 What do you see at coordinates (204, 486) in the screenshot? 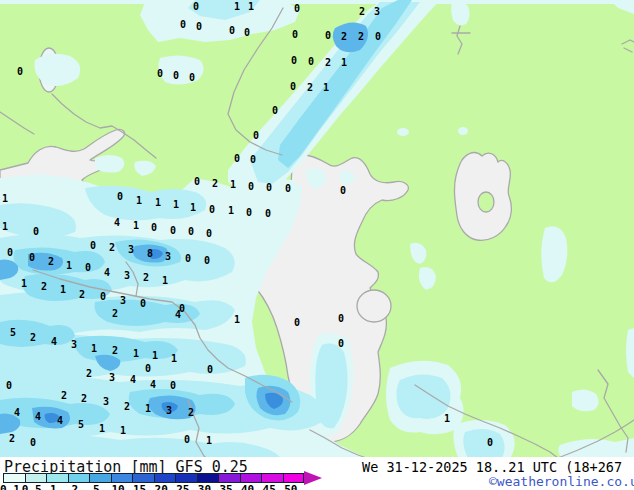
I see `scale-tick-label: 30` at bounding box center [204, 486].